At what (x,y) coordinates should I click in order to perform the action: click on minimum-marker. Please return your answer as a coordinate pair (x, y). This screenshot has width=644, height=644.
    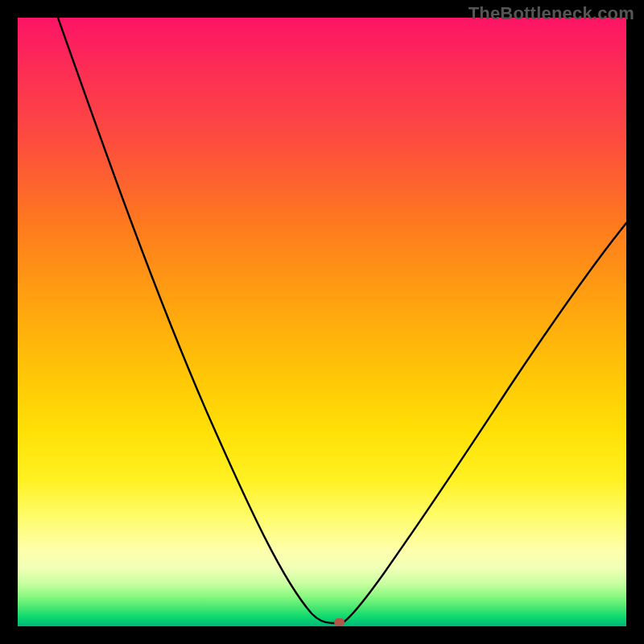
    Looking at the image, I should click on (340, 622).